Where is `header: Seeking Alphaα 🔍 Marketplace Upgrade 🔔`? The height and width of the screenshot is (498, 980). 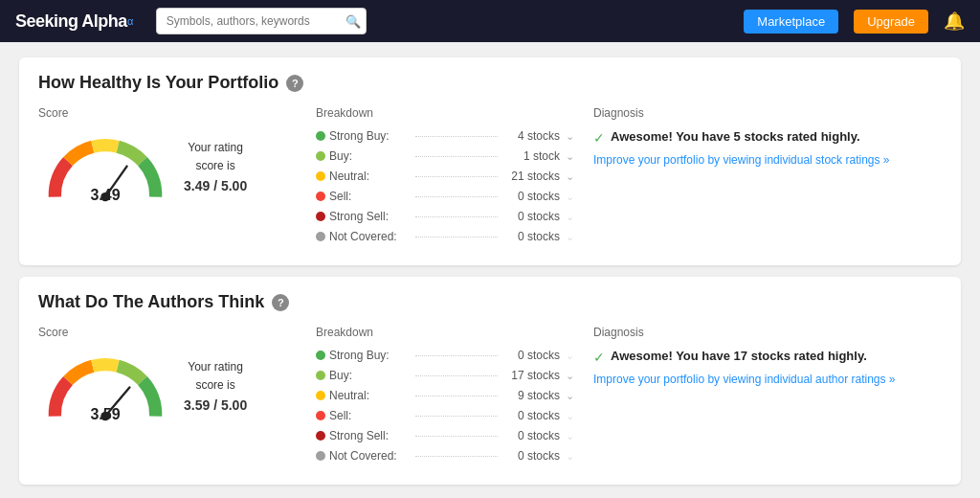 header: Seeking Alphaα 🔍 Marketplace Upgrade 🔔 is located at coordinates (490, 21).